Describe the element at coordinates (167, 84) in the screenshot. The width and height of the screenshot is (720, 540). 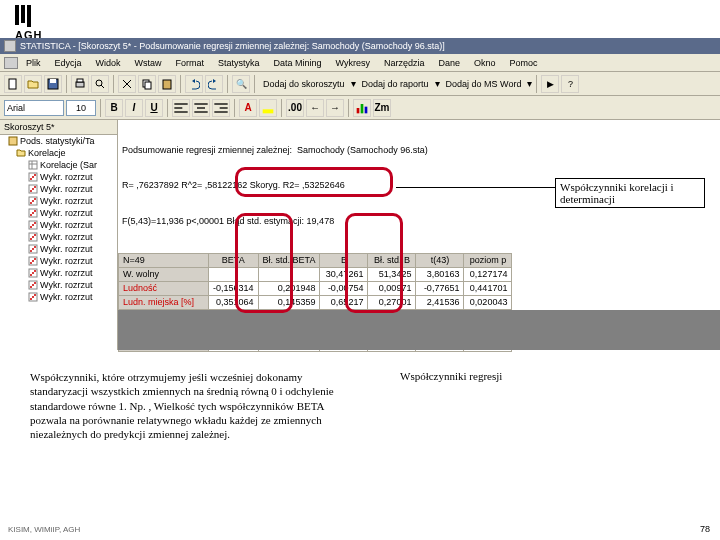
I see `paste-button` at that location.